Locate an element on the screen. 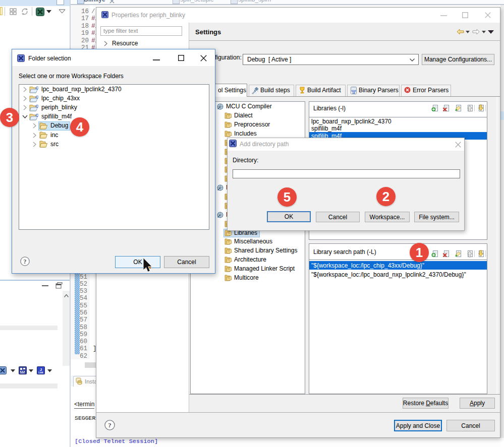  svg-text: Link is located at coordinates (41, 373).